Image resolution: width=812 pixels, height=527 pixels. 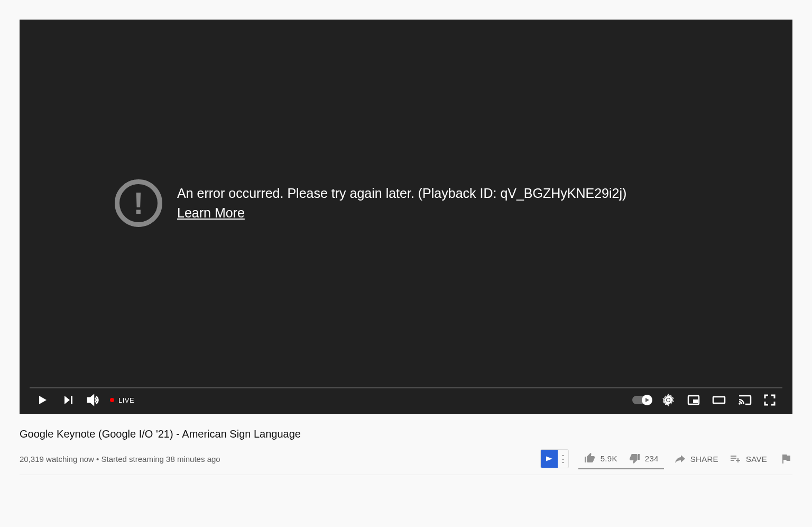 What do you see at coordinates (57, 459) in the screenshot?
I see `watching-count: 20,319 watching now` at bounding box center [57, 459].